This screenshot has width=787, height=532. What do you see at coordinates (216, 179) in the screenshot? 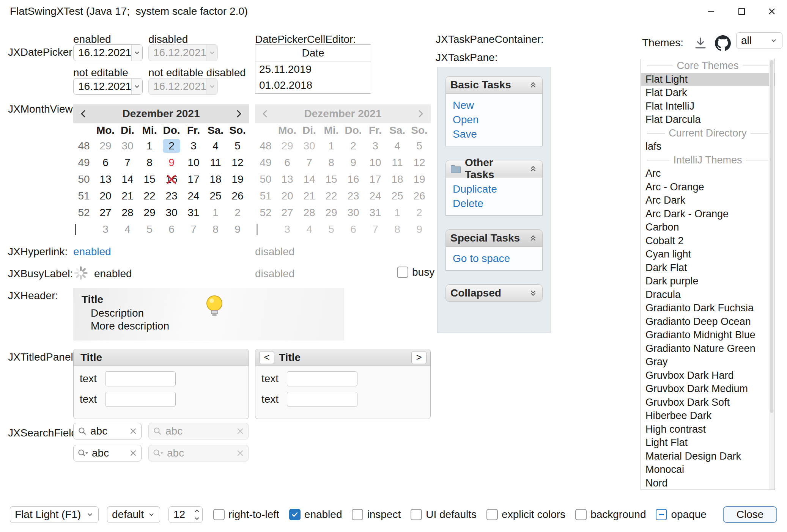
I see `calendar-day: 18` at bounding box center [216, 179].